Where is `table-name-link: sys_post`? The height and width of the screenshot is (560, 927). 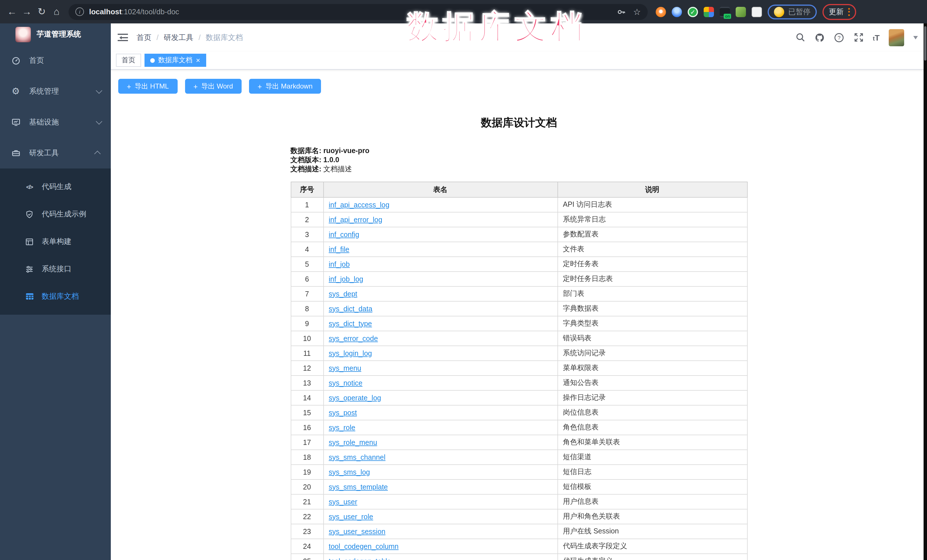 table-name-link: sys_post is located at coordinates (343, 413).